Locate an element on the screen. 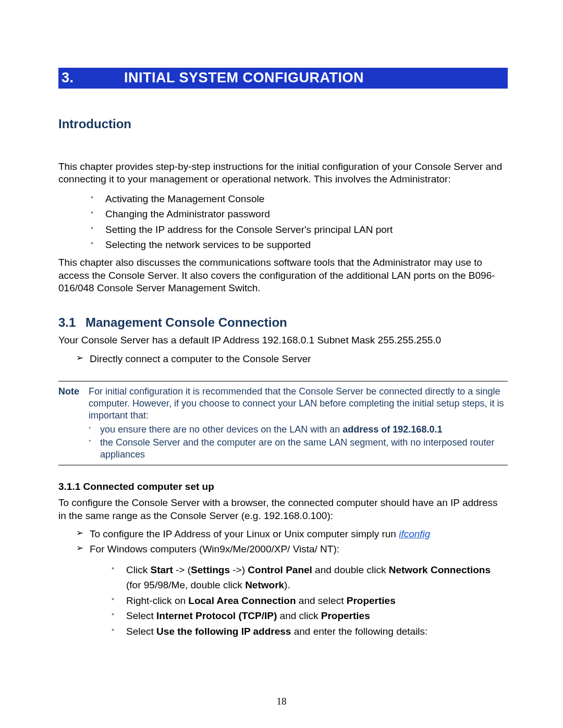  list-item: Click Start -> (Settings ->) Control Pan… is located at coordinates (283, 577).